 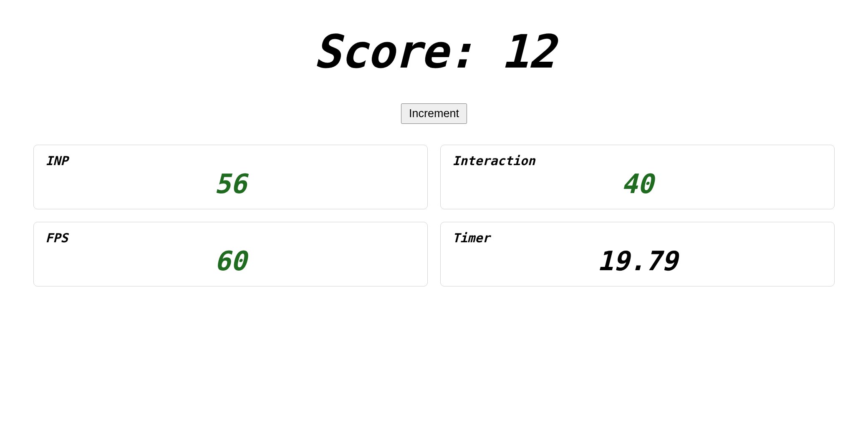 What do you see at coordinates (434, 52) in the screenshot?
I see `score-heading: Score: 12` at bounding box center [434, 52].